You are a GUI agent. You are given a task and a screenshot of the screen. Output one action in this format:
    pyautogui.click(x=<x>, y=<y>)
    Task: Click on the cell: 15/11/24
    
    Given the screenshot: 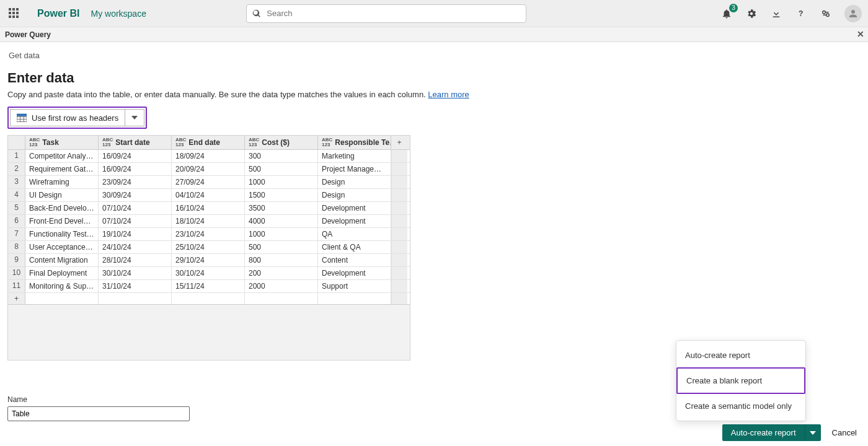 What is the action you would take?
    pyautogui.click(x=208, y=286)
    